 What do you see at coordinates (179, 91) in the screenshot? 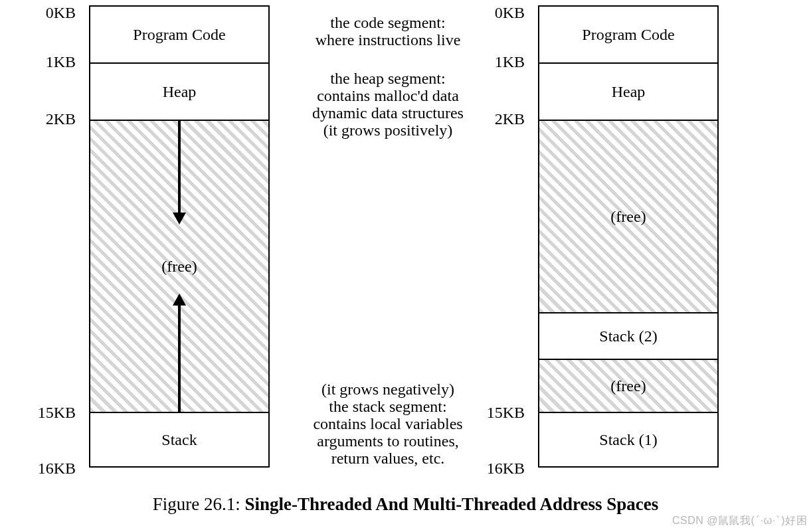
I see `segment-heap: Heap` at bounding box center [179, 91].